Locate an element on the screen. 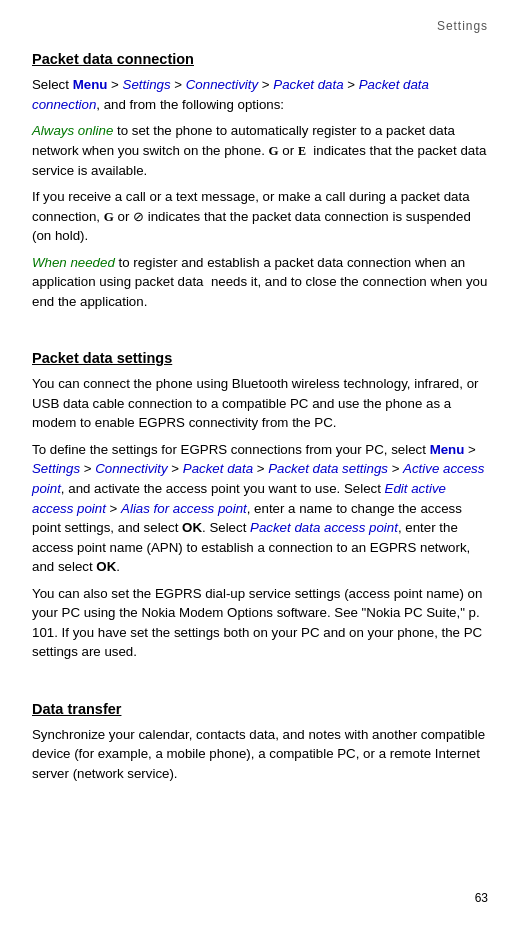  para-6: To define the settings for EGPRS connect… is located at coordinates (260, 508).